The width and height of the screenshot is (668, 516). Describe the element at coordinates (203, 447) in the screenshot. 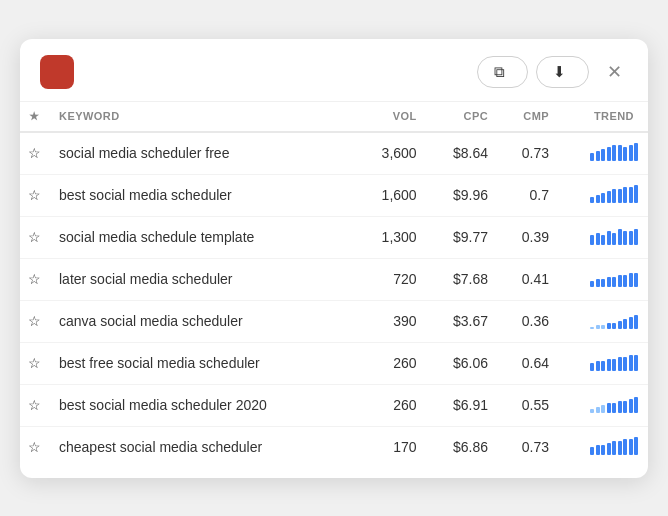

I see `keyword-cell: cheapest social media scheduler` at that location.